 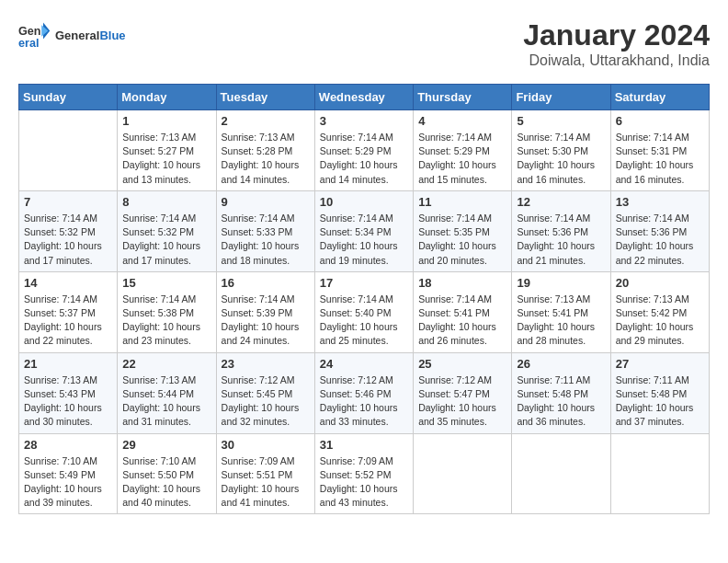 What do you see at coordinates (166, 121) in the screenshot?
I see `day-number: 1` at bounding box center [166, 121].